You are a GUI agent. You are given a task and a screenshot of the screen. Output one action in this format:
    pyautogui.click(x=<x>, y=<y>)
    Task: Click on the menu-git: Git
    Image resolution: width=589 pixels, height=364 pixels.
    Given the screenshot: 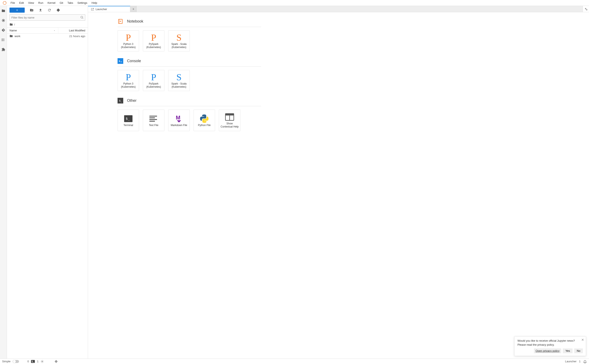 What is the action you would take?
    pyautogui.click(x=61, y=3)
    